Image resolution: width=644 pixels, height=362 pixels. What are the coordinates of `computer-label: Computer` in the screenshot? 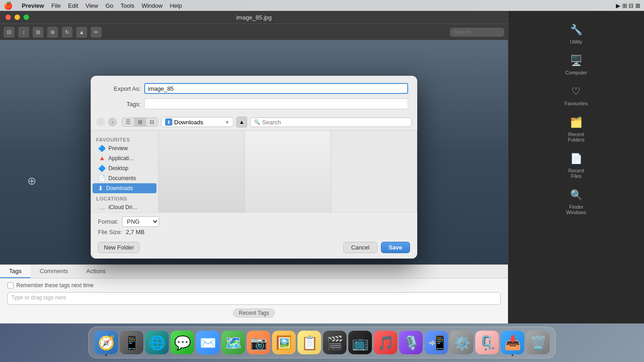 It's located at (576, 73).